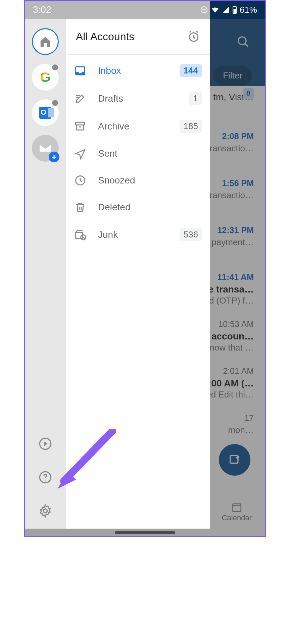 The width and height of the screenshot is (290, 644). Describe the element at coordinates (80, 207) in the screenshot. I see `trash-icon` at that location.